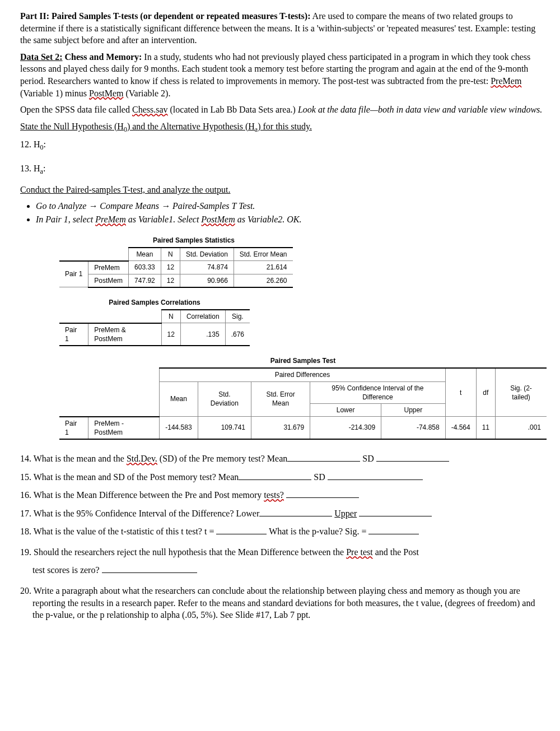 This screenshot has height=731, width=560. What do you see at coordinates (41, 57) in the screenshot?
I see `dataset-label: Data Set 2:` at bounding box center [41, 57].